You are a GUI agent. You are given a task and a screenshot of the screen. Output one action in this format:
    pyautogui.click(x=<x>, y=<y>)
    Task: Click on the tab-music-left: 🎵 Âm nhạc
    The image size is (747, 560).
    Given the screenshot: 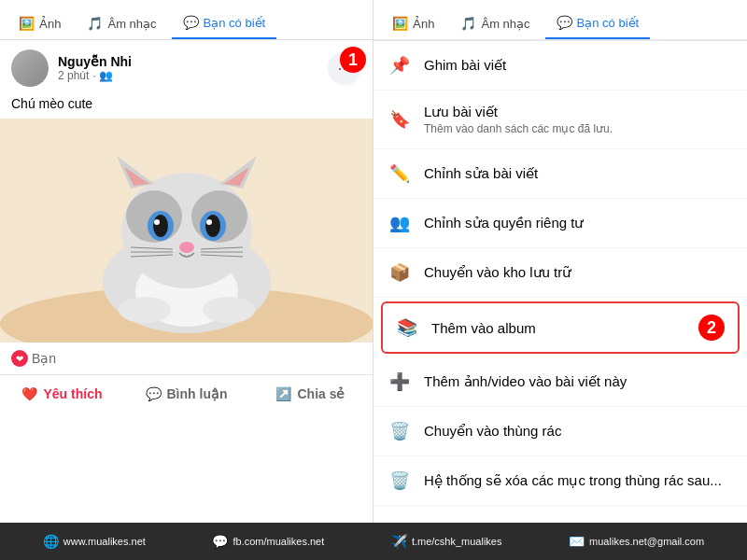 What is the action you would take?
    pyautogui.click(x=121, y=23)
    